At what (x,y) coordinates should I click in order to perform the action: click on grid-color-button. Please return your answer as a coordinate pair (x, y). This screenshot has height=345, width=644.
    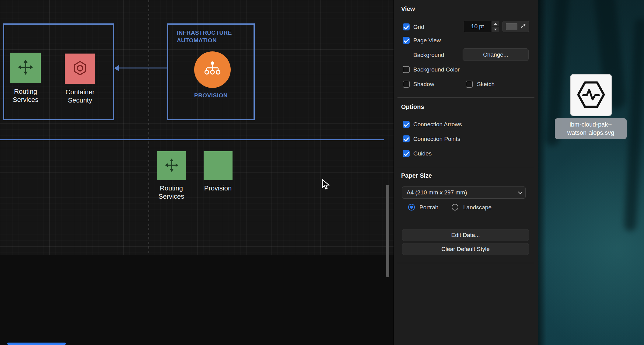
    Looking at the image, I should click on (516, 26).